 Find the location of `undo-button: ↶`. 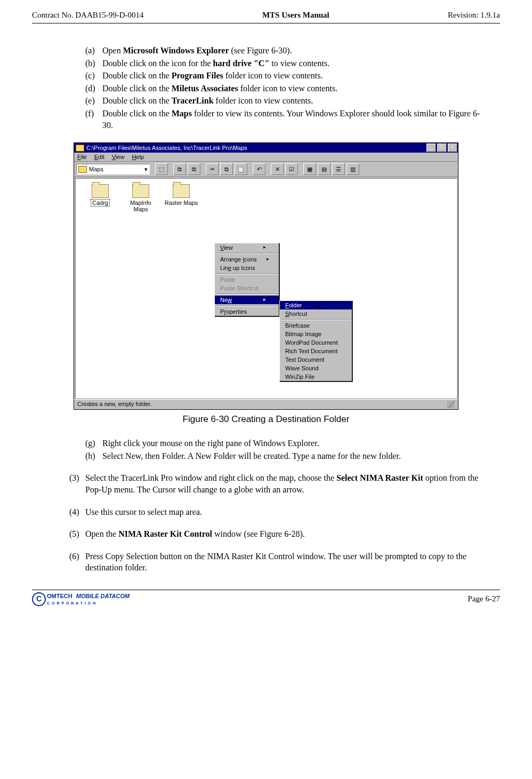

undo-button: ↶ is located at coordinates (259, 169).